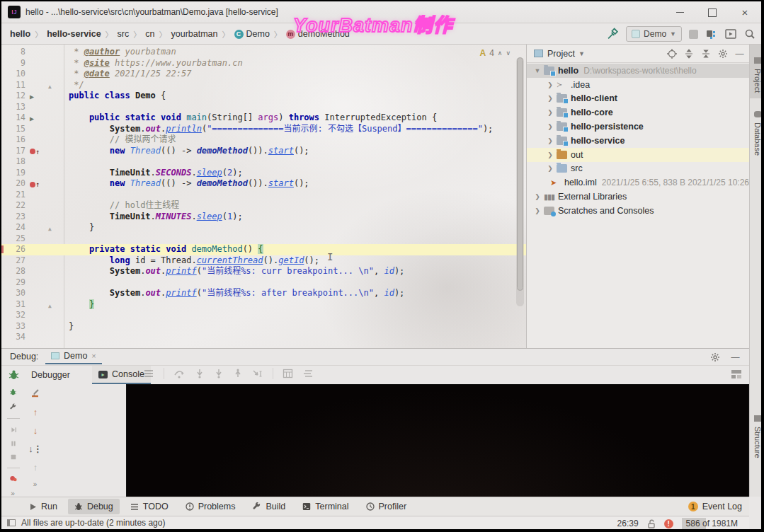  I want to click on breadcrumb-item-src: src, so click(123, 34).